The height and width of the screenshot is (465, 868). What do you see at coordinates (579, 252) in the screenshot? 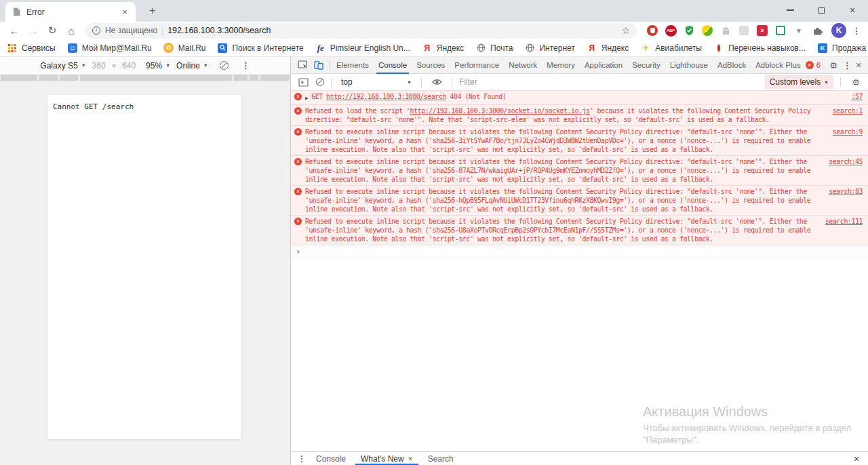
I see `console-prompt` at bounding box center [579, 252].